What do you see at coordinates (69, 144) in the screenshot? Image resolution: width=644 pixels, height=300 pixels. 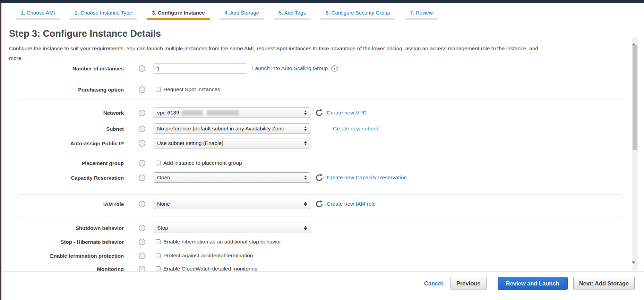 I see `auto-assign-public-ip-label: Auto-assign Public IP` at bounding box center [69, 144].